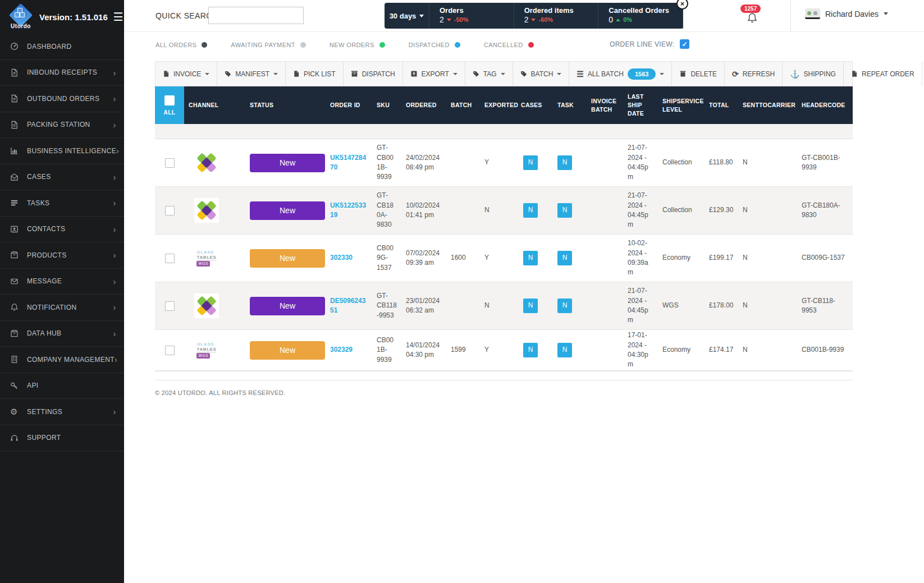 The height and width of the screenshot is (583, 924). What do you see at coordinates (642, 44) in the screenshot?
I see `order-line-view-label: ORDER LINE VIEW:` at bounding box center [642, 44].